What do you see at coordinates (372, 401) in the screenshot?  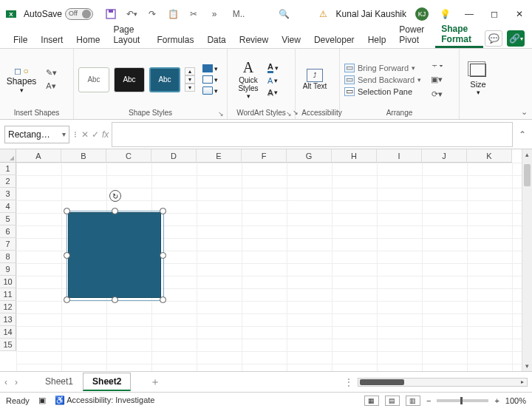 I see `normal-view-button: ▦` at bounding box center [372, 401].